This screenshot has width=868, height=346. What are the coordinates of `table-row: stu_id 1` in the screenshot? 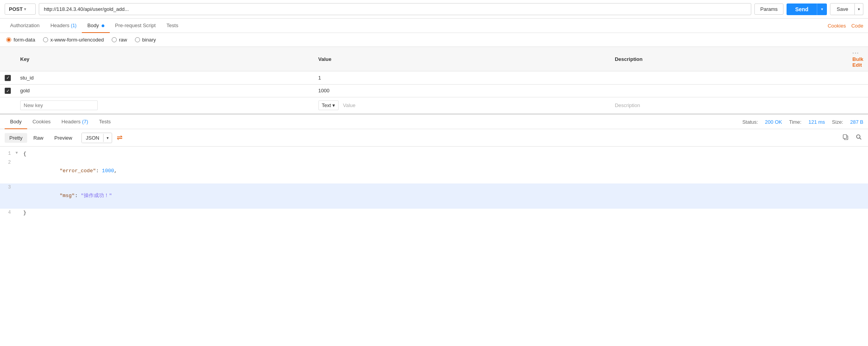 It's located at (434, 78).